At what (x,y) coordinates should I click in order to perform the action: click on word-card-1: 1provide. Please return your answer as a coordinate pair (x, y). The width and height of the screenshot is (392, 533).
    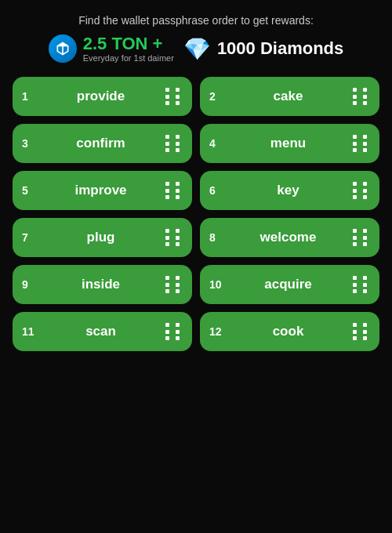
    Looking at the image, I should click on (102, 96).